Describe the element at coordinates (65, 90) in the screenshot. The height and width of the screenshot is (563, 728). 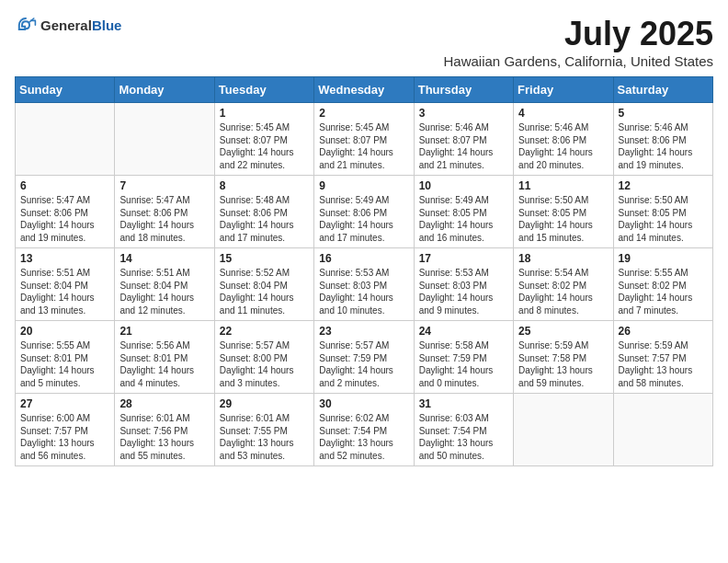
I see `weekday-header-sunday: Sunday` at that location.